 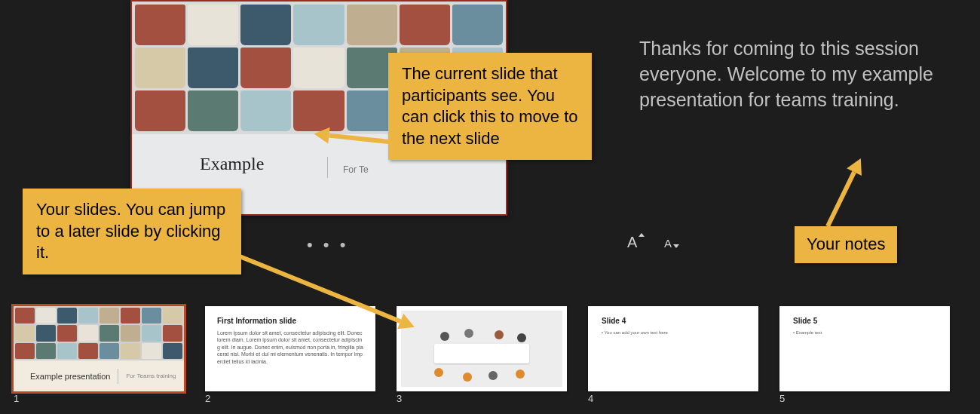 I want to click on thumbnail-5-title: Slide 5, so click(x=865, y=321).